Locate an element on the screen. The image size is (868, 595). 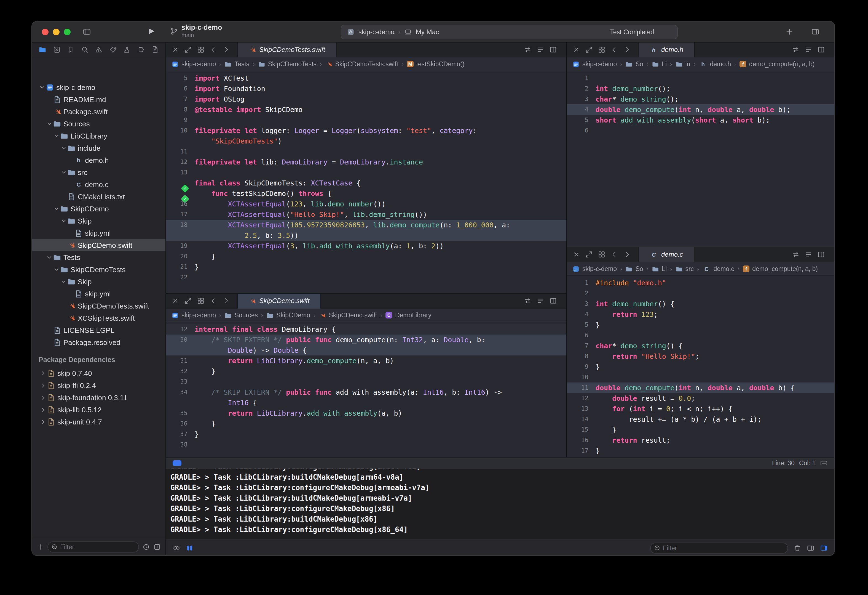
code-line: 1#include "demo.h" is located at coordinates (701, 283).